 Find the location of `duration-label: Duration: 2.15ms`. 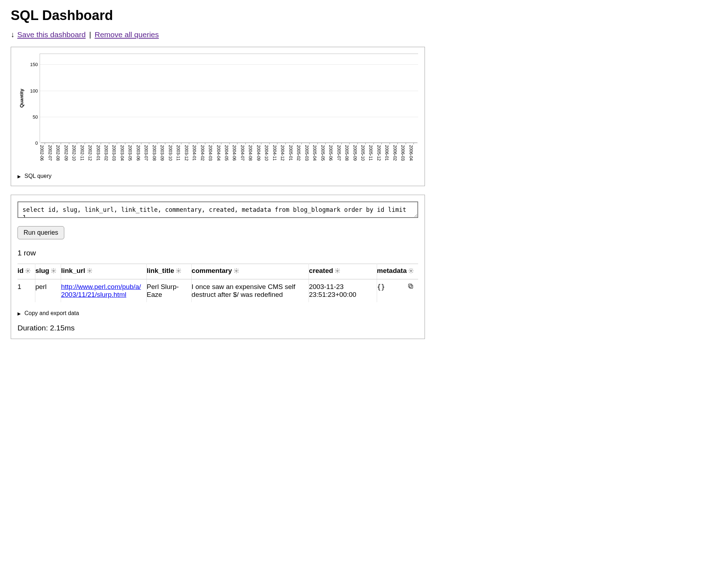

duration-label: Duration: 2.15ms is located at coordinates (218, 328).